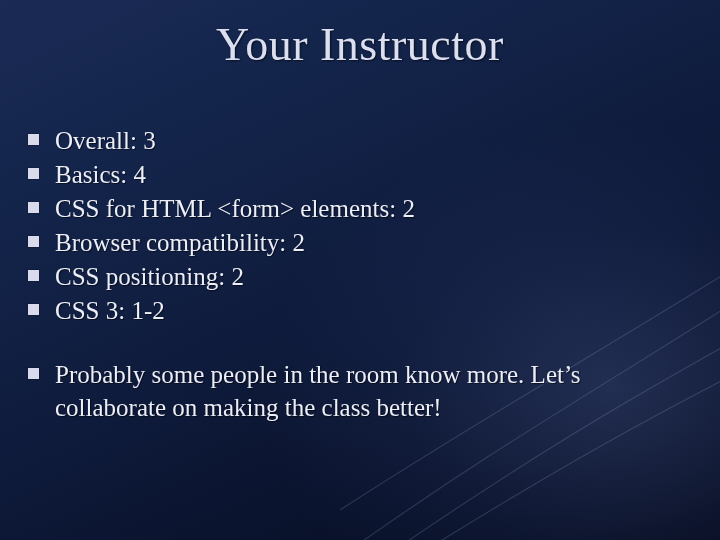 The width and height of the screenshot is (720, 540). Describe the element at coordinates (360, 174) in the screenshot. I see `list-item: Basics: 4` at that location.